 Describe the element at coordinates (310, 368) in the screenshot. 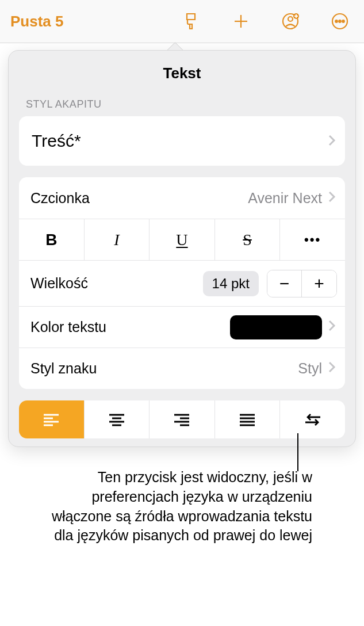

I see `character-style-value: Styl` at that location.